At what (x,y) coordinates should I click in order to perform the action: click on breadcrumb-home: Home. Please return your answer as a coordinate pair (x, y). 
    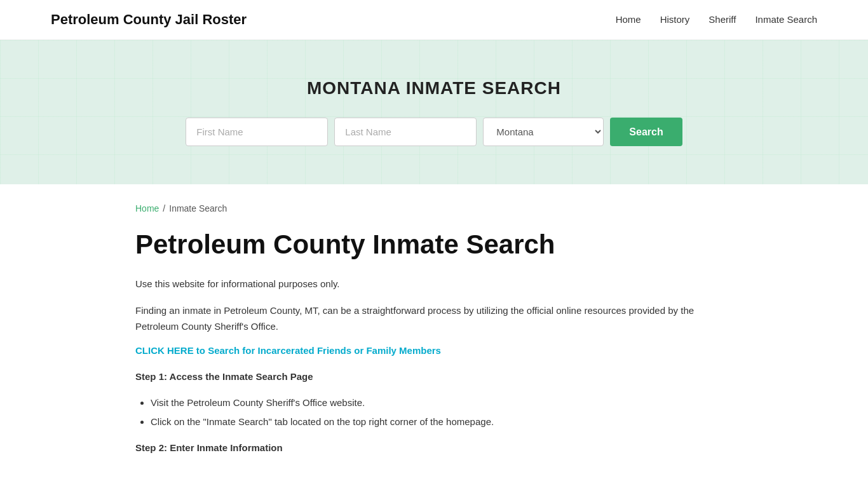
    Looking at the image, I should click on (147, 208).